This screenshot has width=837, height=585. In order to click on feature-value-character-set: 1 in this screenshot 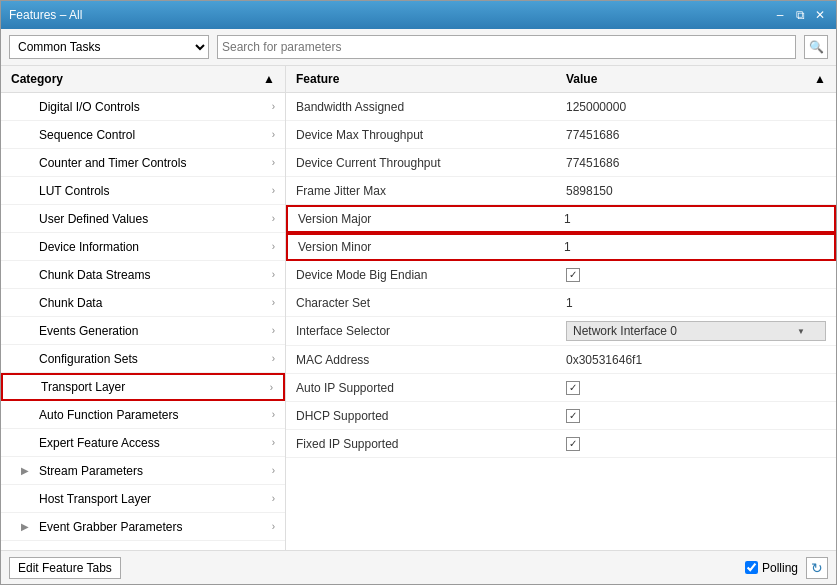, I will do `click(696, 303)`.